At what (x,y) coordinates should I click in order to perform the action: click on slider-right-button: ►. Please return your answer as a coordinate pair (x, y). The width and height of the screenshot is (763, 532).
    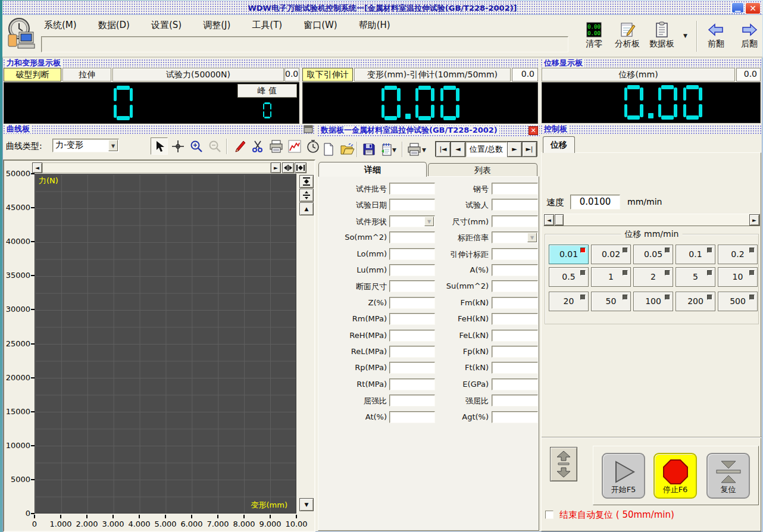
    Looking at the image, I should click on (755, 220).